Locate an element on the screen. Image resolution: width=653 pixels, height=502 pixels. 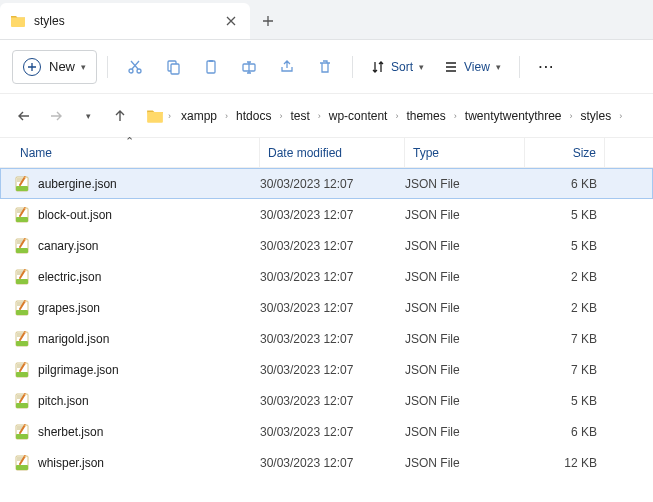
breadcrumb-item: xampp is located at coordinates (199, 116).